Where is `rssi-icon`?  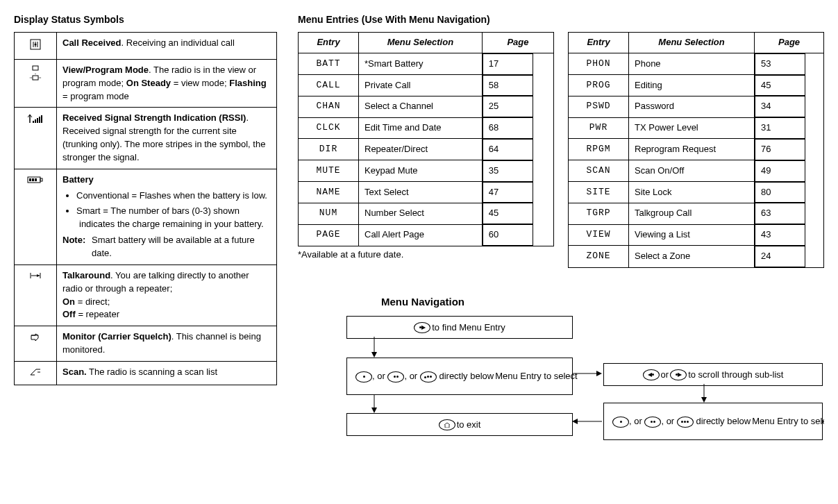 rssi-icon is located at coordinates (35, 121).